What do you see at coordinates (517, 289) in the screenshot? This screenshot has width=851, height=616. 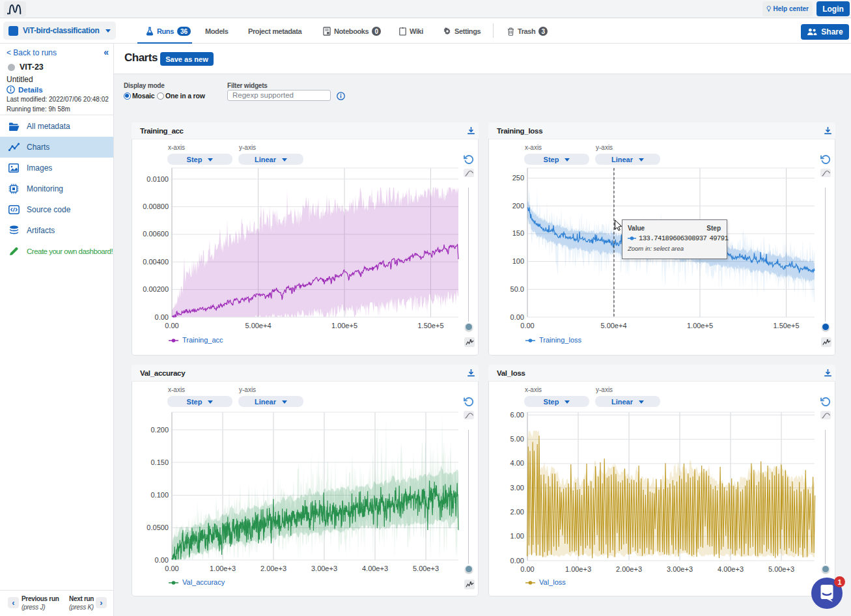 I see `svg-text: 50.0` at bounding box center [517, 289].